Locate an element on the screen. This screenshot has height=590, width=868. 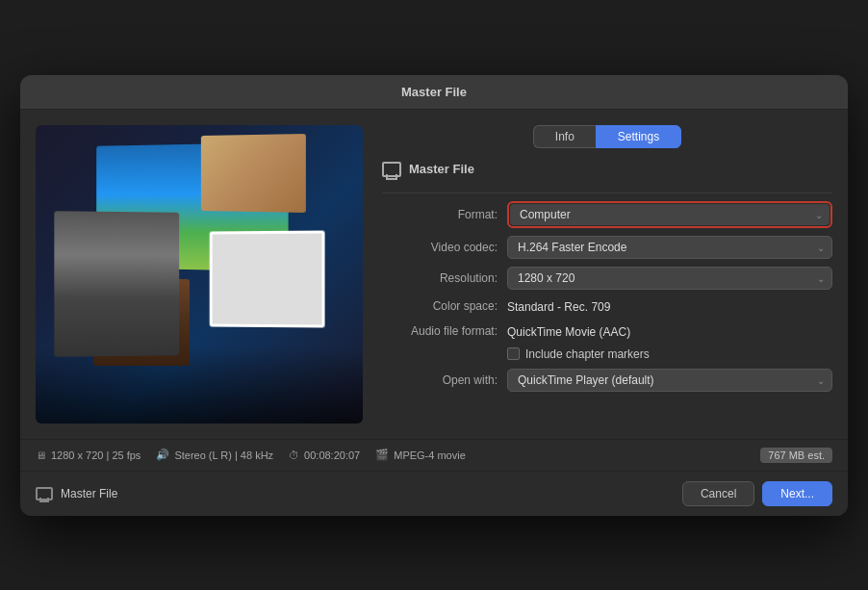
resolution-row: Resolution: 1280 x 720 1920 x 1080 720 x… is located at coordinates (607, 278).